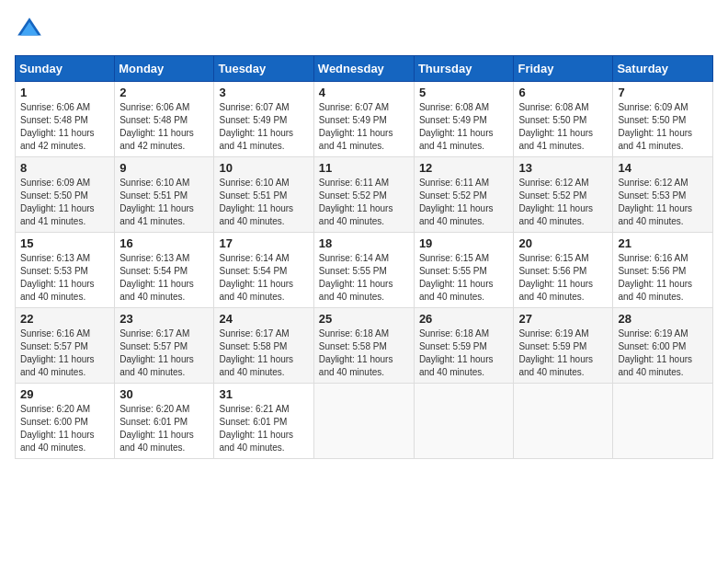 The height and width of the screenshot is (563, 728). Describe the element at coordinates (664, 195) in the screenshot. I see `calendar-cell: 14 Sunrise: 6:12 AMSunset: 5:53 PMDaylig…` at that location.